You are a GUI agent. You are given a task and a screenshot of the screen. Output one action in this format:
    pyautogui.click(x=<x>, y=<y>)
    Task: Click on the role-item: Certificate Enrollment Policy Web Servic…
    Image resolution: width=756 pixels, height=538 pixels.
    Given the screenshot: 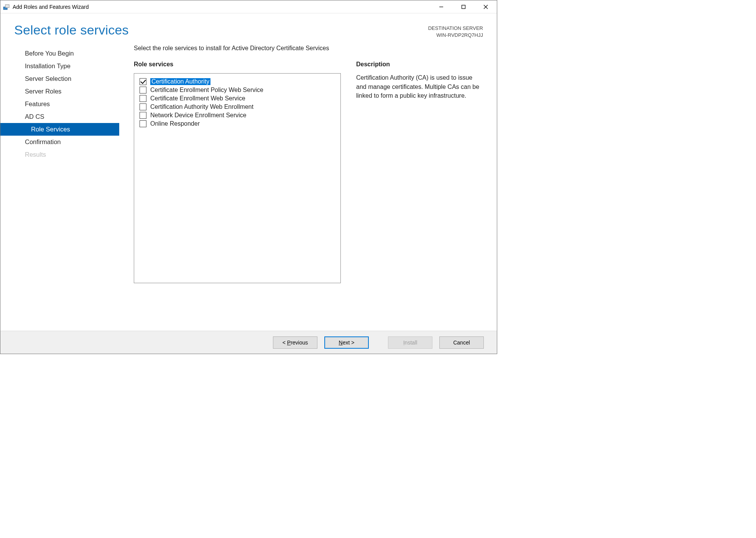 What is the action you would take?
    pyautogui.click(x=237, y=90)
    